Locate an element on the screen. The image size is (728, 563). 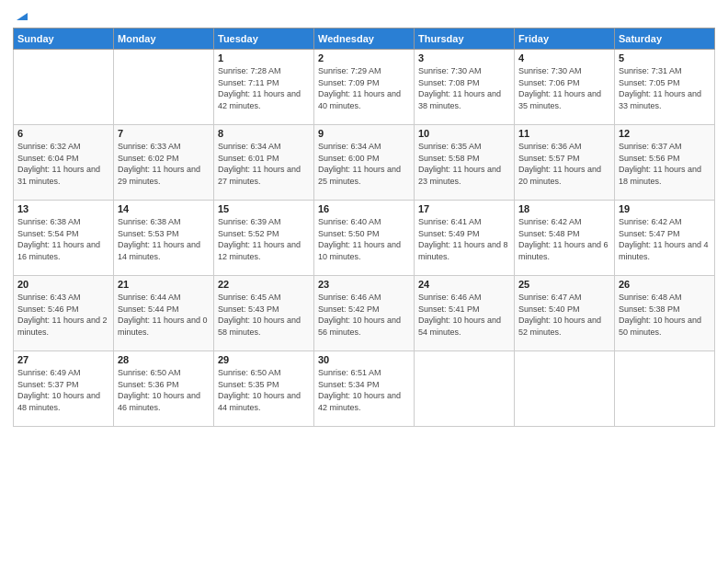
calendar-cell: 16Sunrise: 6:40 AM Sunset: 5:50 PM Dayli… is located at coordinates (364, 238).